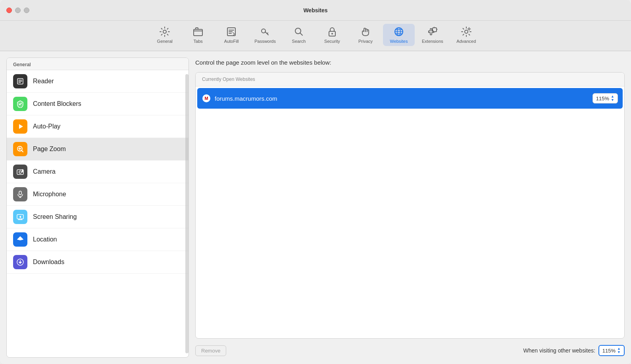 The height and width of the screenshot is (364, 631). I want to click on tabs-icon, so click(198, 32).